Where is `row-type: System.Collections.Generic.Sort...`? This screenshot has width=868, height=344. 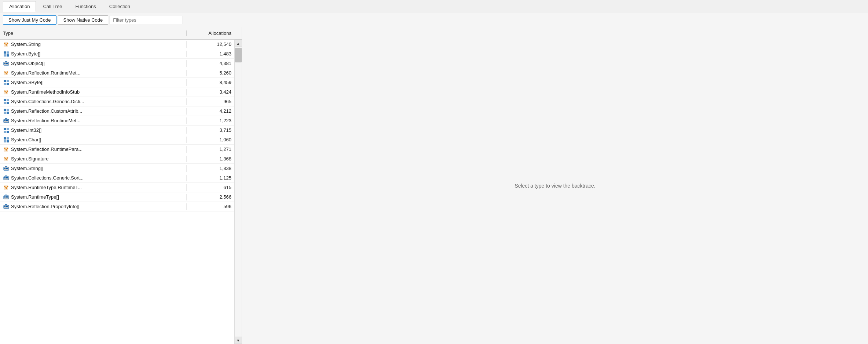
row-type: System.Collections.Generic.Sort... is located at coordinates (93, 178).